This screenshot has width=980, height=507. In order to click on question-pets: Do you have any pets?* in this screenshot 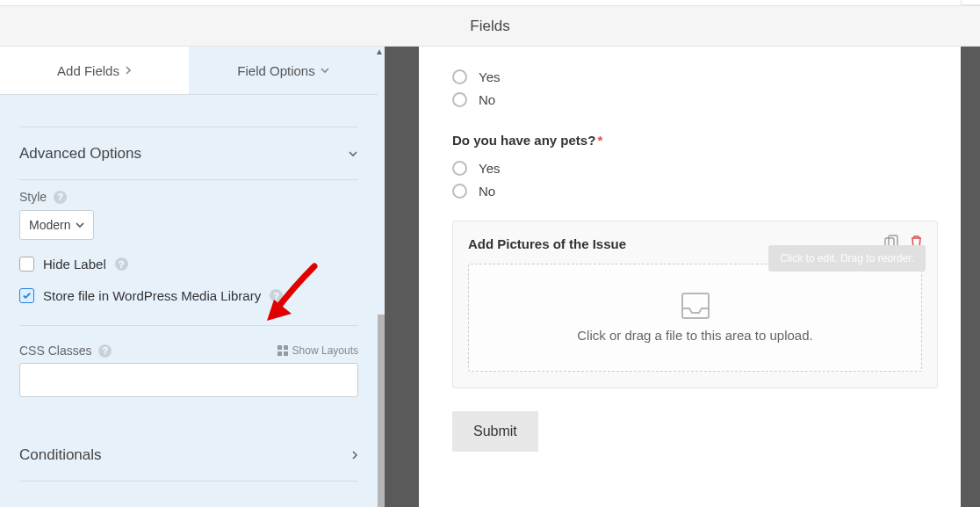, I will do `click(695, 141)`.